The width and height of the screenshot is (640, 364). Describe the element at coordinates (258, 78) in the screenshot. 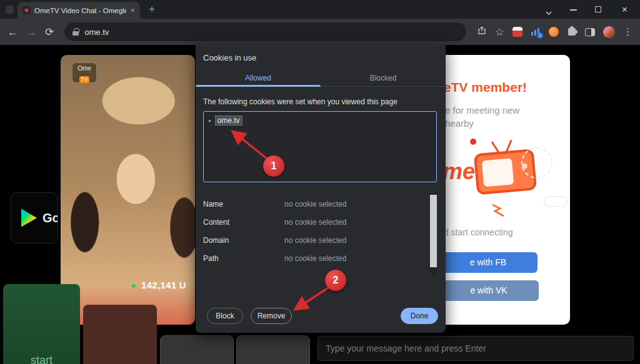

I see `tab-allowed: Allowed` at that location.